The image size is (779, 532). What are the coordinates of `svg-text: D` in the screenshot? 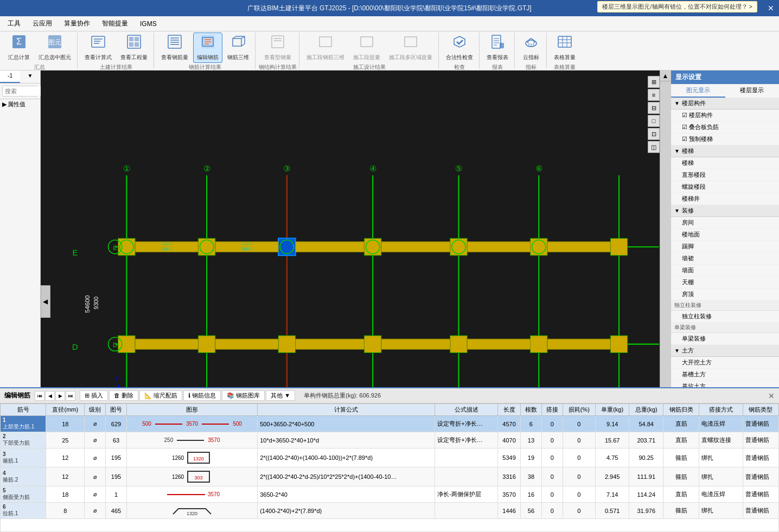 It's located at (115, 345).